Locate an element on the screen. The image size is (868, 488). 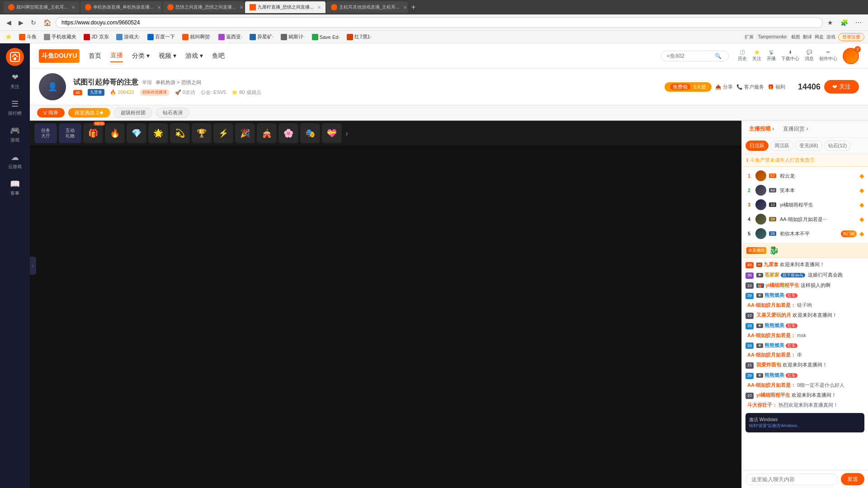
free-gift-btn: 免费领 1火箭 is located at coordinates (688, 87).